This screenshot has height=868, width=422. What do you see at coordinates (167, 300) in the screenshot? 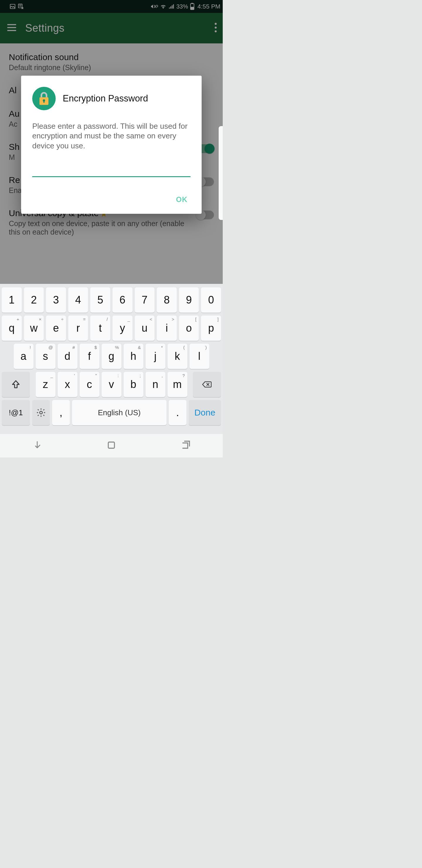
I see `key-8: 8` at bounding box center [167, 300].